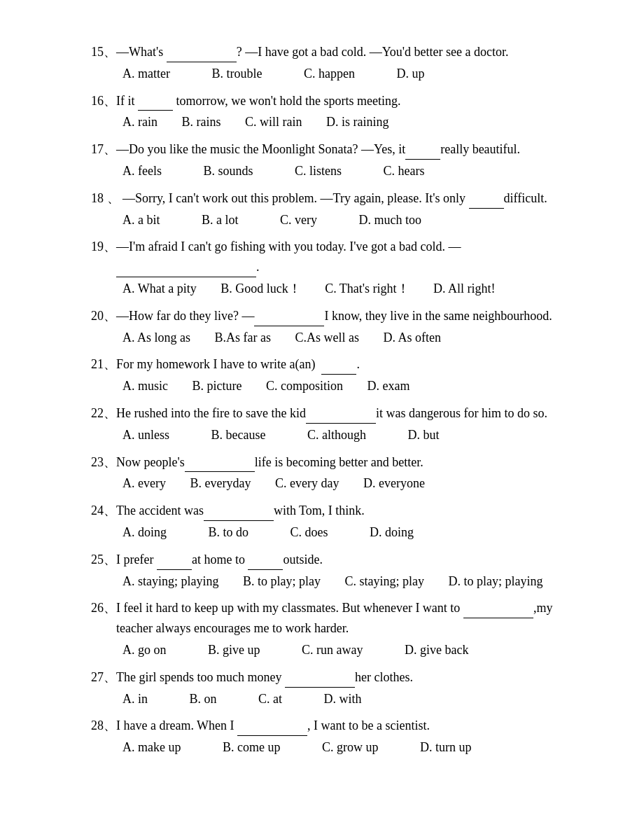 This screenshot has height=834, width=644. What do you see at coordinates (318, 171) in the screenshot?
I see `q17-option-c: C. listens` at bounding box center [318, 171].